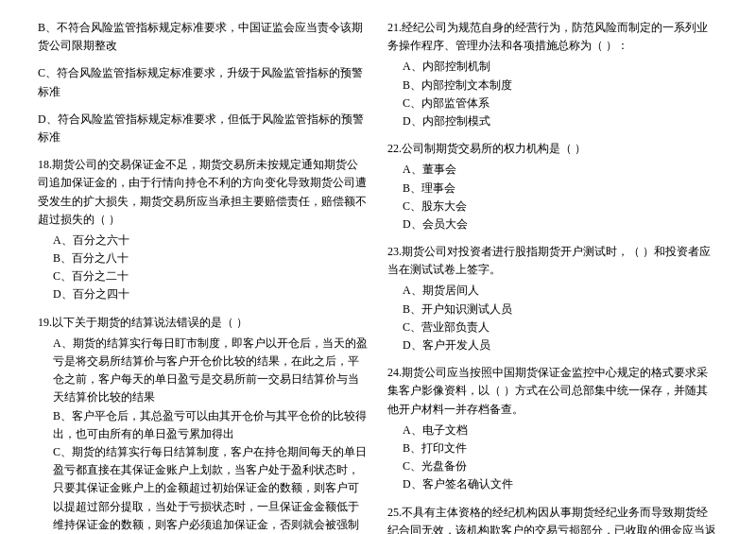 Image resolution: width=756 pixels, height=534 pixels. Describe the element at coordinates (553, 37) in the screenshot. I see `question-text: 21.经纪公司为规范自身的经营行为，防范风险而制定的一系列业务操作程序、管理办法…` at that location.